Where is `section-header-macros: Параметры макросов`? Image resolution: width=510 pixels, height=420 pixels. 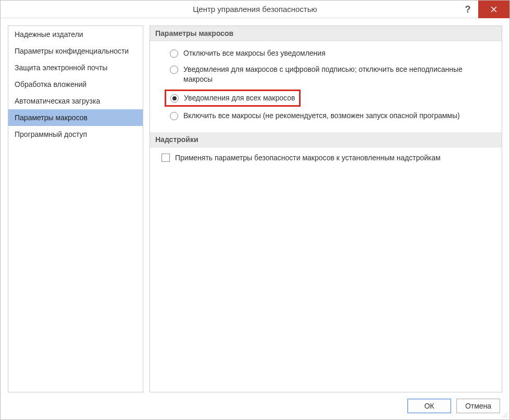 section-header-macros: Параметры макросов is located at coordinates (326, 33).